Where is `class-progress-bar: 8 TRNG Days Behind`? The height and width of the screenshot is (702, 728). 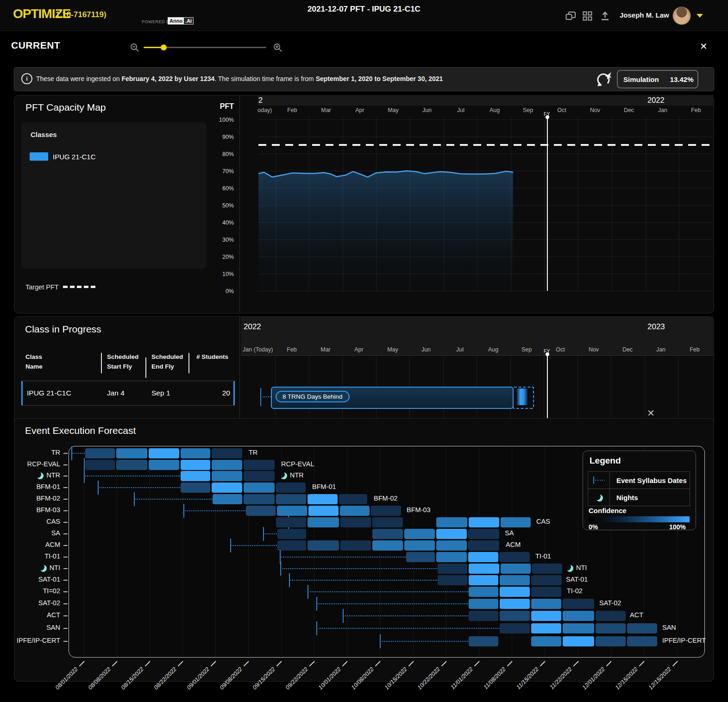 class-progress-bar: 8 TRNG Days Behind is located at coordinates (392, 398).